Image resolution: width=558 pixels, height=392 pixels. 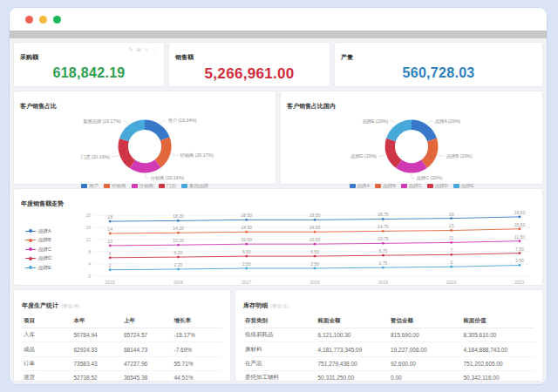 What do you see at coordinates (167, 186) in the screenshot?
I see `legend-item: 门店` at bounding box center [167, 186].